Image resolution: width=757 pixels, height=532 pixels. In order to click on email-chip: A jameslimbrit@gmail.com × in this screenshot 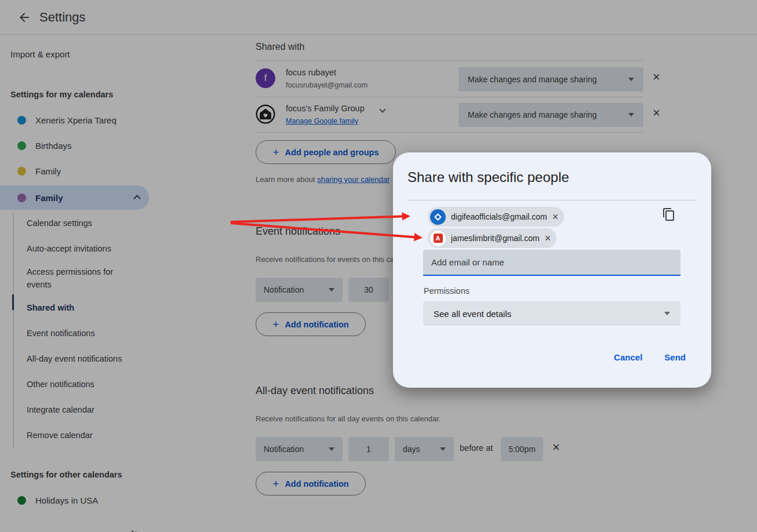, I will do `click(492, 238)`.